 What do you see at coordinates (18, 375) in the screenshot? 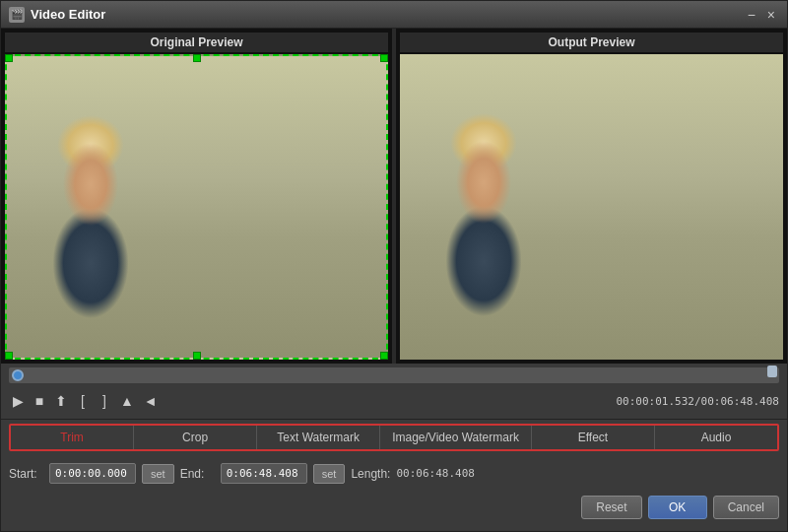
I see `timeline-playhead` at bounding box center [18, 375].